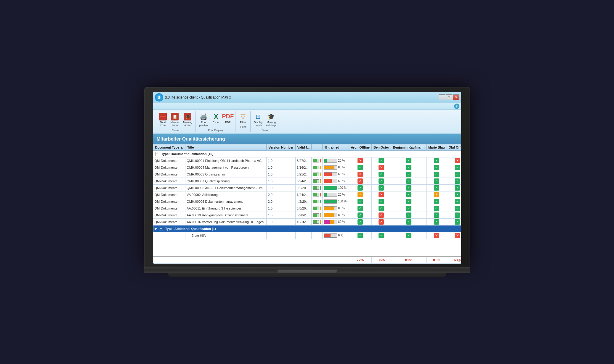  What do you see at coordinates (307, 236) in the screenshot?
I see `table-row: Erste Hilfe 0 % ✓ ✓ ✓ ✕ ✕` at bounding box center [307, 236].